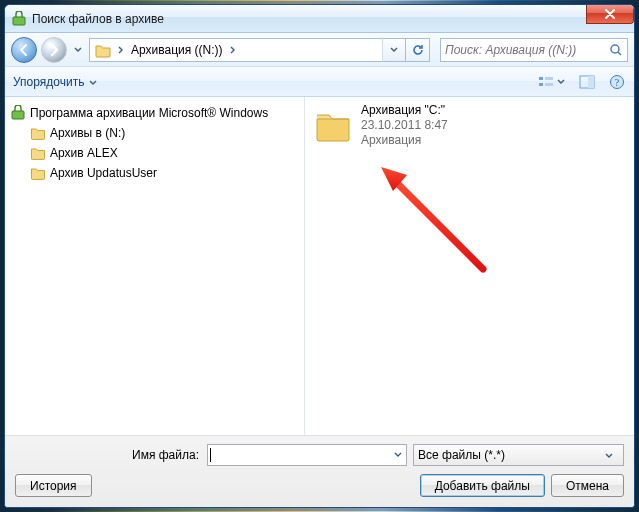 Image resolution: width=639 pixels, height=512 pixels. Describe the element at coordinates (19, 19) in the screenshot. I see `app-icon` at that location.